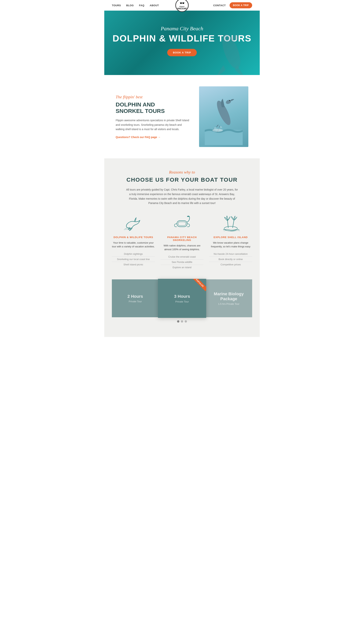 The width and height of the screenshot is (364, 644). I want to click on feature-island-title: EXPLORE SHELL ISLAND, so click(231, 237).